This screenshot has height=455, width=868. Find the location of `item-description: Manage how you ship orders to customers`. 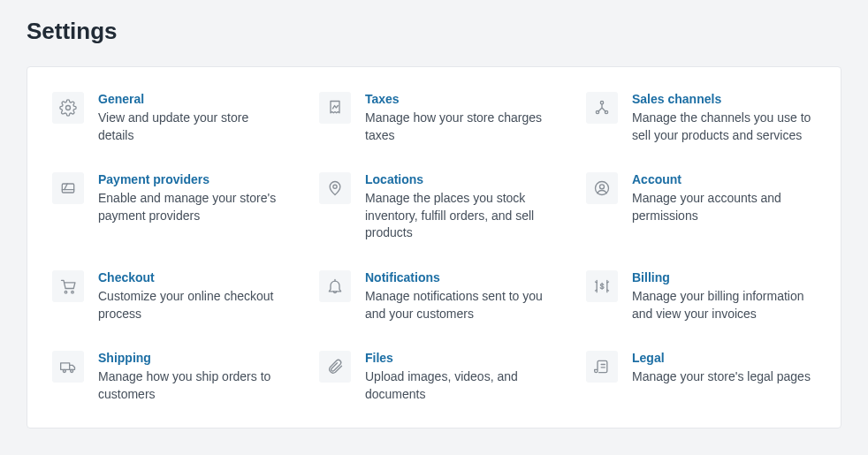

item-description: Manage how you ship orders to customers is located at coordinates (190, 385).